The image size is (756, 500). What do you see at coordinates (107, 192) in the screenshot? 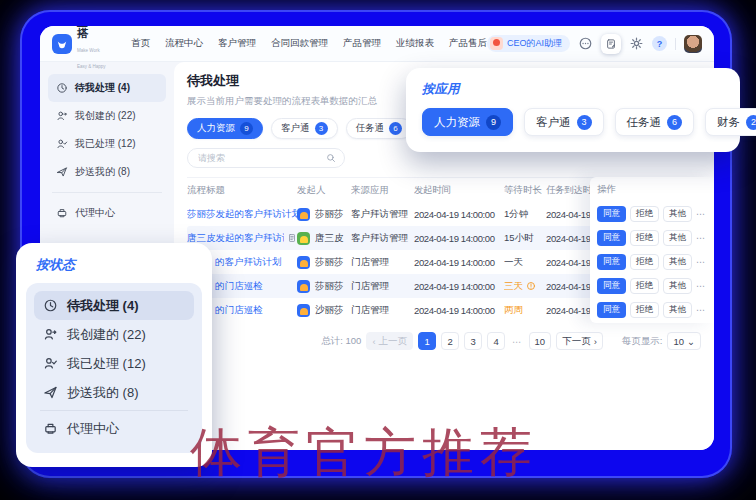
I see `sidebar-divider` at bounding box center [107, 192].